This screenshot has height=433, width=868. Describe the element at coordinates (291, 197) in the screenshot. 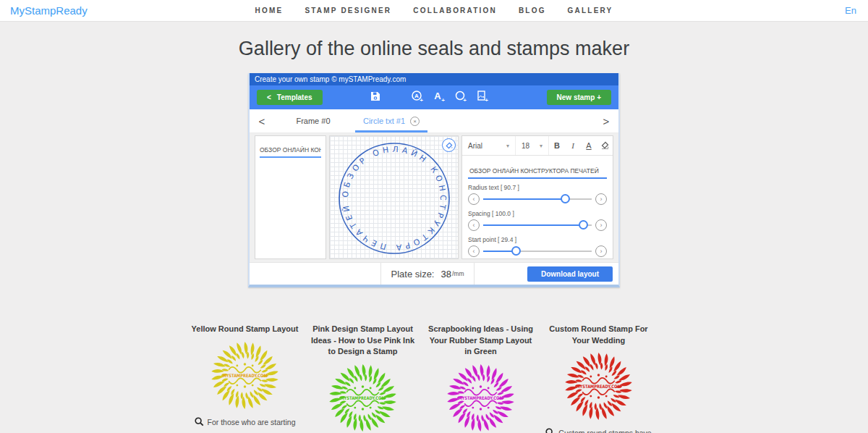

I see `layer-text-panel` at that location.